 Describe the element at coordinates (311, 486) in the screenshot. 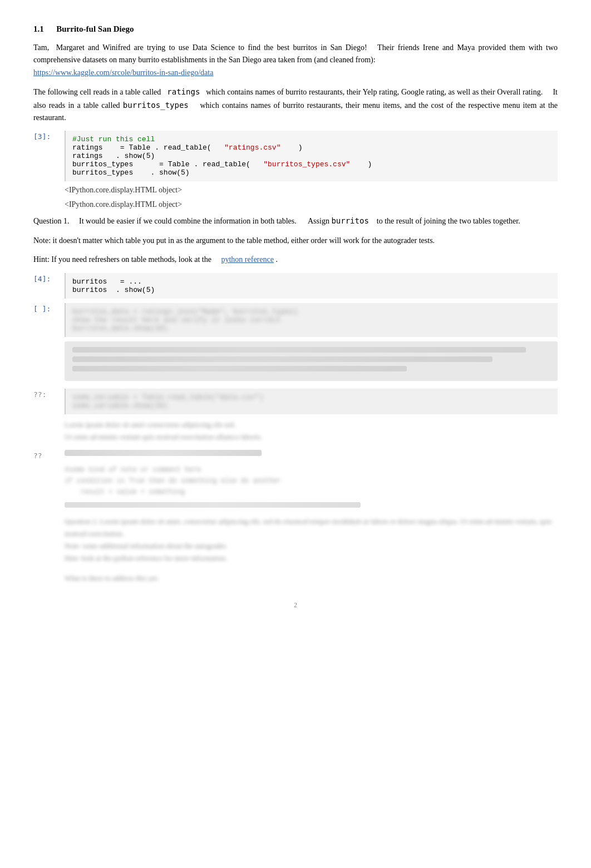

I see `blurred-output-2: #some kind of note or comment here if co…` at that location.